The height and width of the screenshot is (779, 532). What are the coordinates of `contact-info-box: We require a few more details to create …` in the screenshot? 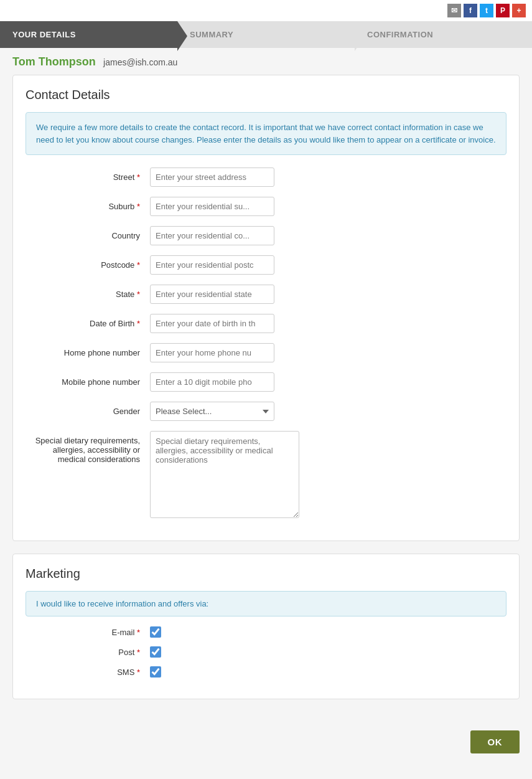 It's located at (266, 133).